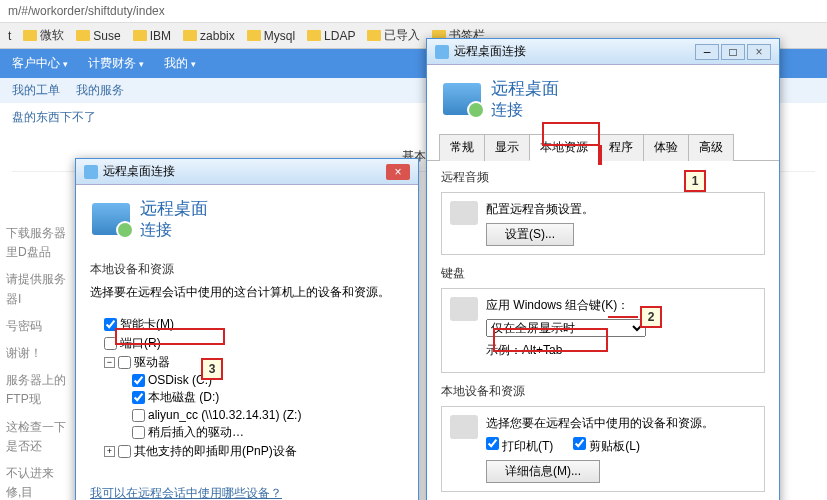 This screenshot has height=500, width=827. I want to click on bookmark-item: 微软, so click(44, 36).